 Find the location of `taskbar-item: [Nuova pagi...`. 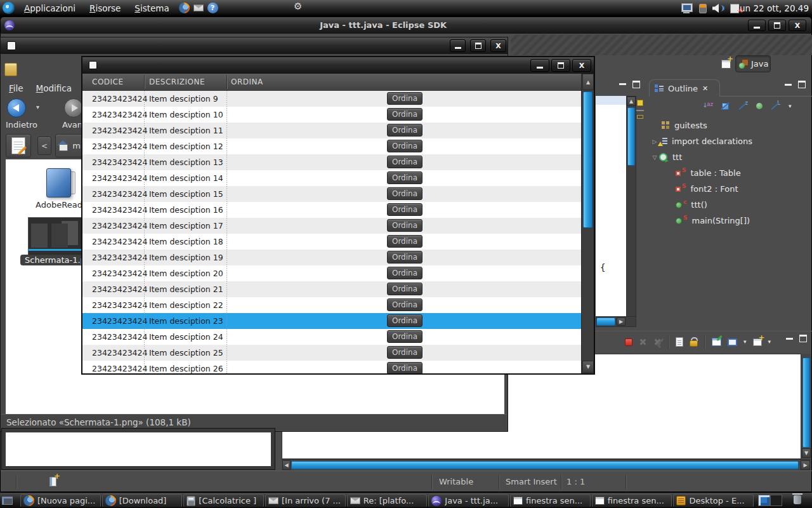

taskbar-item: [Nuova pagi... is located at coordinates (61, 500).